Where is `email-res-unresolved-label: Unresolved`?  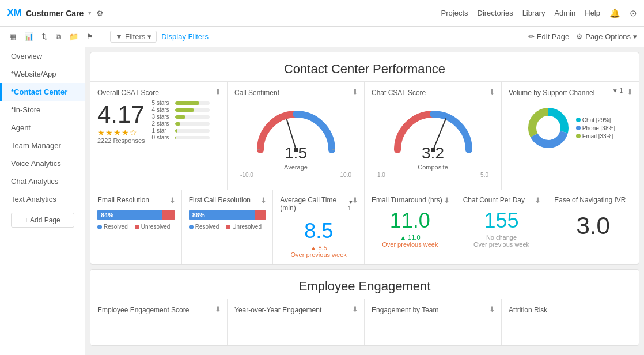 email-res-unresolved-label: Unresolved is located at coordinates (156, 227).